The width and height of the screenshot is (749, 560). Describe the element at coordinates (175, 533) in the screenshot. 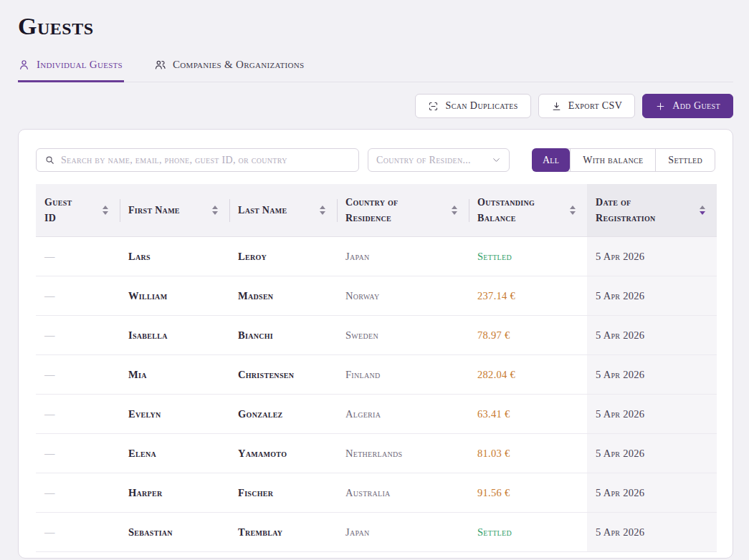

I see `cell-first-name: Sebastian` at that location.